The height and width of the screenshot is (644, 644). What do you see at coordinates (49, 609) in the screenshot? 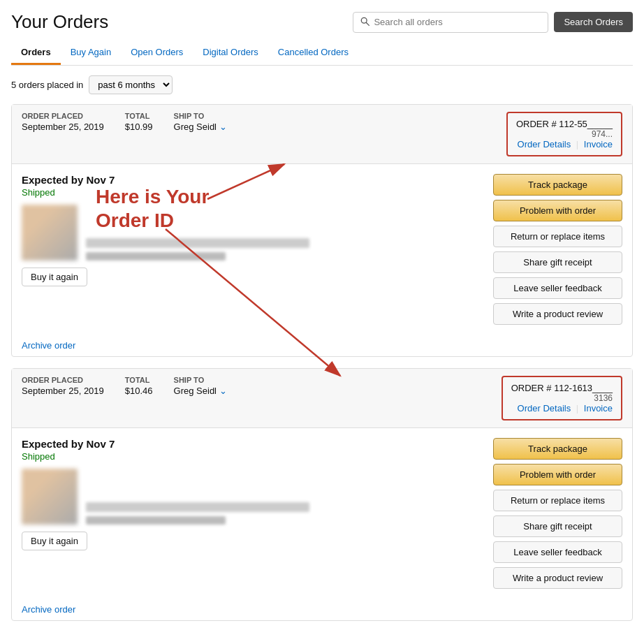
I see `archive-order-link-2: Archive order` at bounding box center [49, 609].